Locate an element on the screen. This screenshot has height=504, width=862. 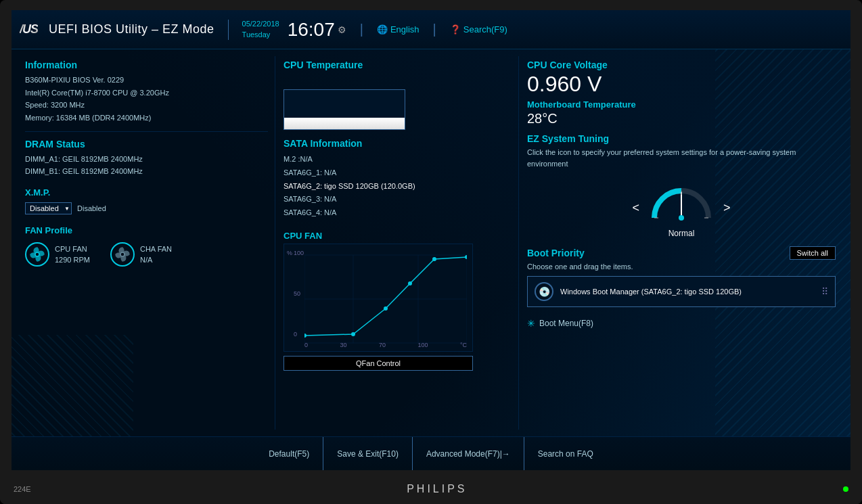
clock-time: 16:07 is located at coordinates (311, 30).